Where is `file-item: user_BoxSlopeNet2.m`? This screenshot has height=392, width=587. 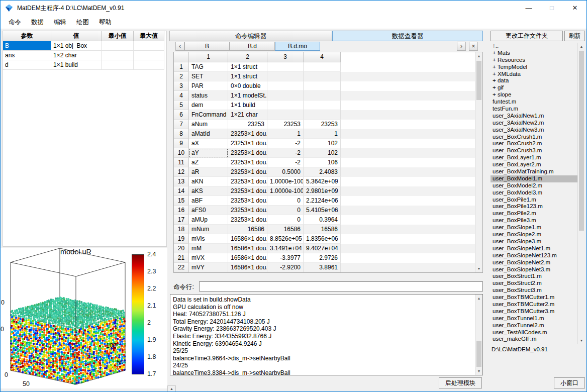
file-item: user_BoxSlopeNet2.m is located at coordinates (534, 263).